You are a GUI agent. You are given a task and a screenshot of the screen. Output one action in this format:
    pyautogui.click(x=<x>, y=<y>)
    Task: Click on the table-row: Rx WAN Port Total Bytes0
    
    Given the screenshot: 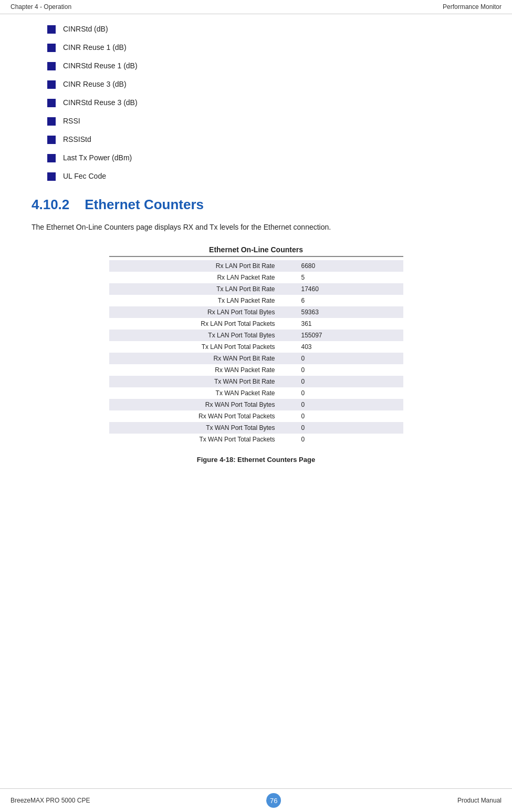 What is the action you would take?
    pyautogui.click(x=256, y=405)
    